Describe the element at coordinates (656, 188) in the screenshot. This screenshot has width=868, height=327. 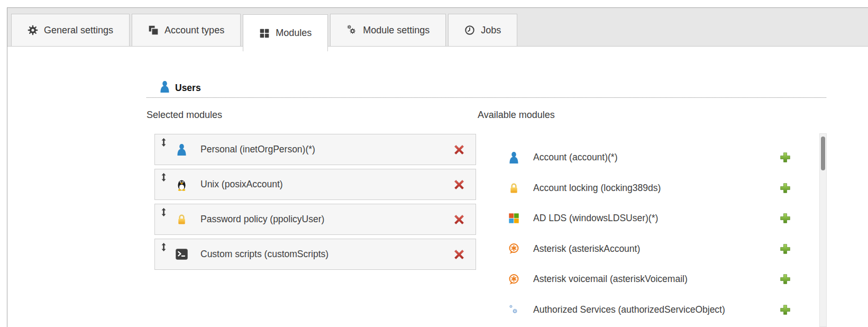
I see `module-label: Account locking (locking389ds)` at that location.